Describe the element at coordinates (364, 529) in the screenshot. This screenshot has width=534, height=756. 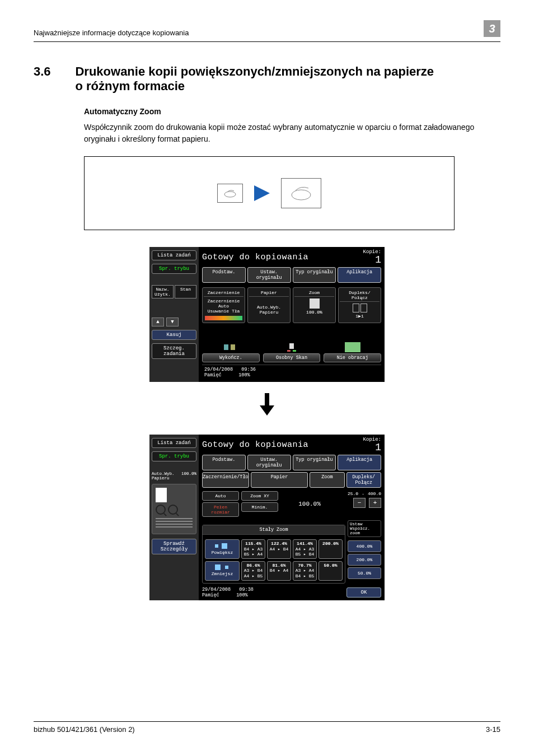
I see `set-zoom-ratio-label: Ustaw Współcz. zoom` at that location.